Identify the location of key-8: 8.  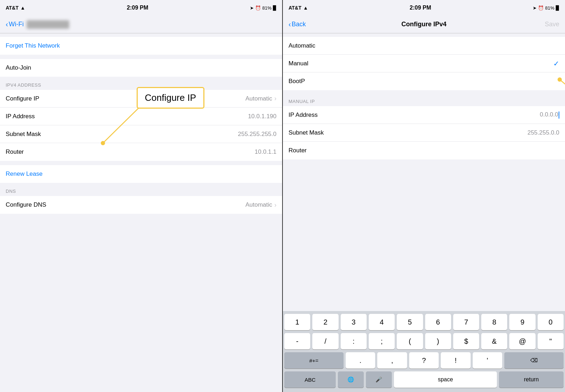
(494, 322).